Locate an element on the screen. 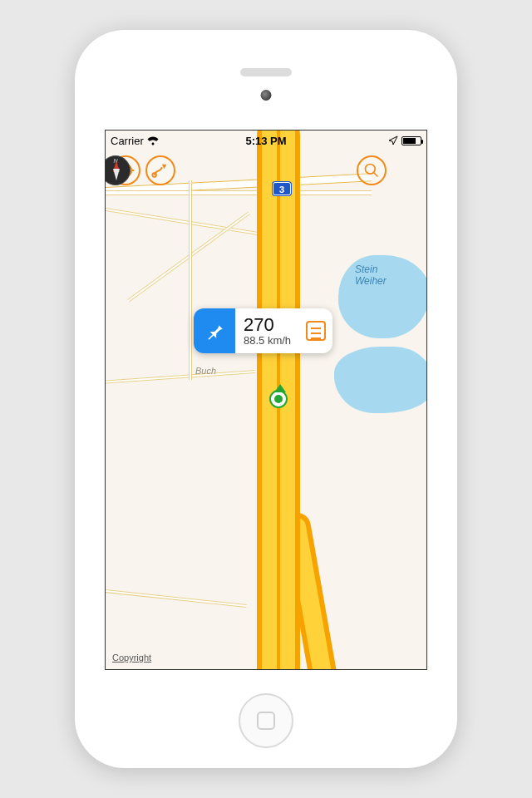 This screenshot has height=798, width=532. location-services-icon is located at coordinates (393, 140).